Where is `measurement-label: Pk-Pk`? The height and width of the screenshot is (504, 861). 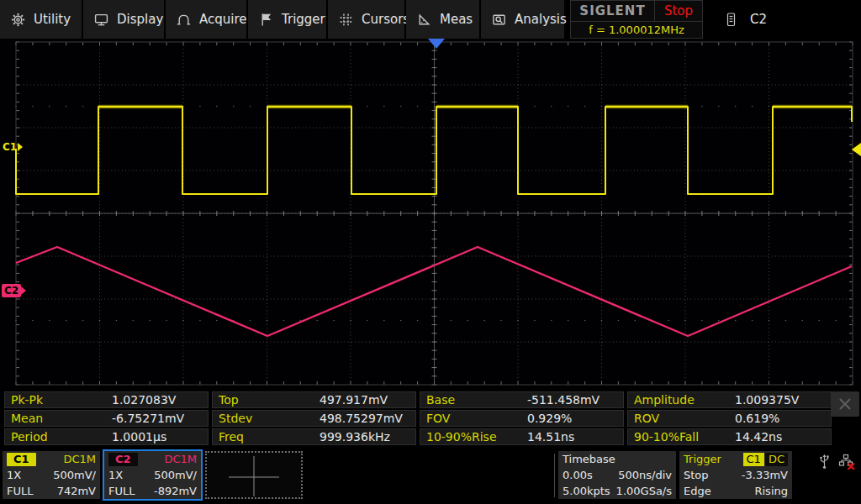 measurement-label: Pk-Pk is located at coordinates (59, 400).